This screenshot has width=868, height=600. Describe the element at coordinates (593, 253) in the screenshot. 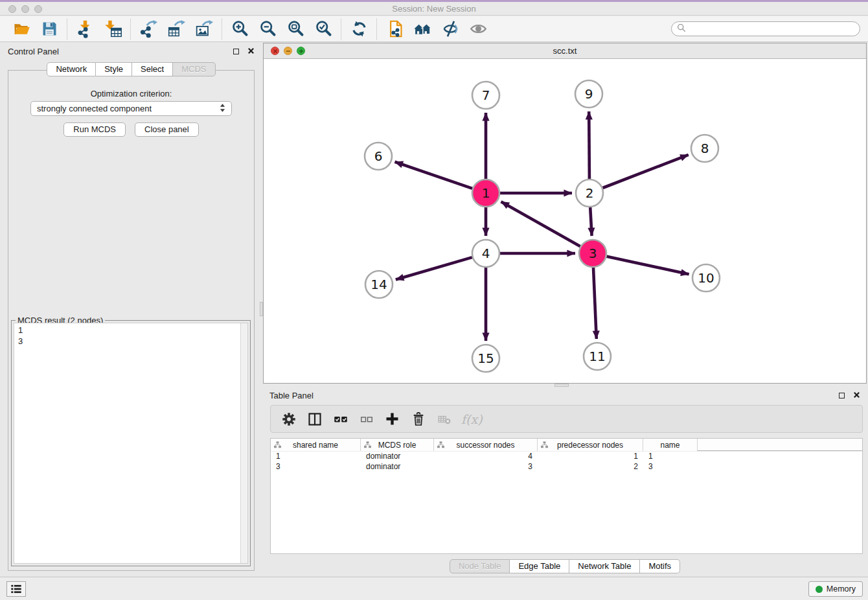

I see `node-3: 3` at that location.